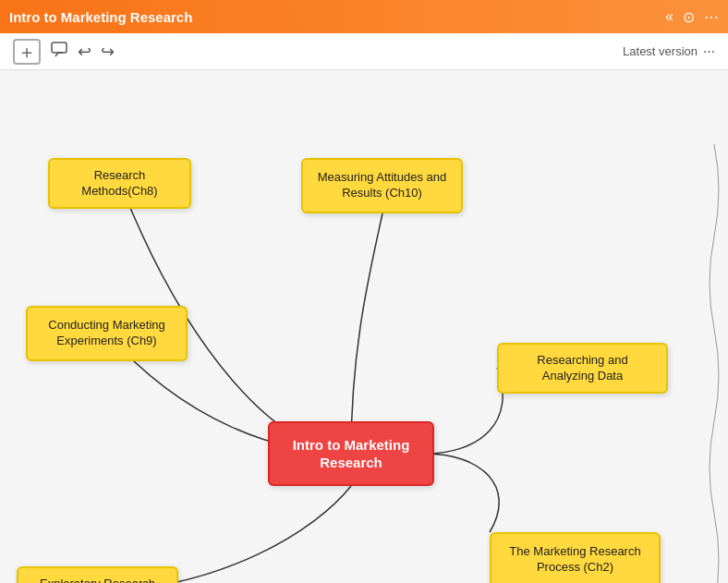 The width and height of the screenshot is (728, 583). What do you see at coordinates (582, 368) in the screenshot?
I see `node-research: Researching and Analyzing Data` at bounding box center [582, 368].